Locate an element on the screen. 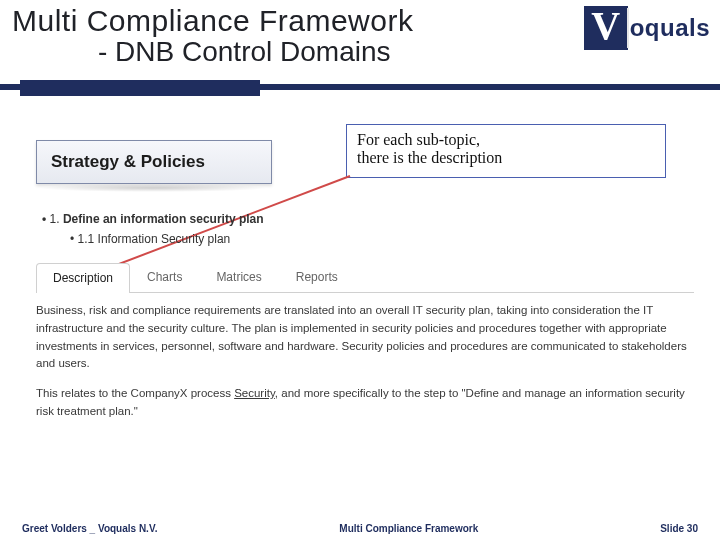 Image resolution: width=720 pixels, height=540 pixels. p2-part-a: This relates to the CompanyX process is located at coordinates (135, 393).